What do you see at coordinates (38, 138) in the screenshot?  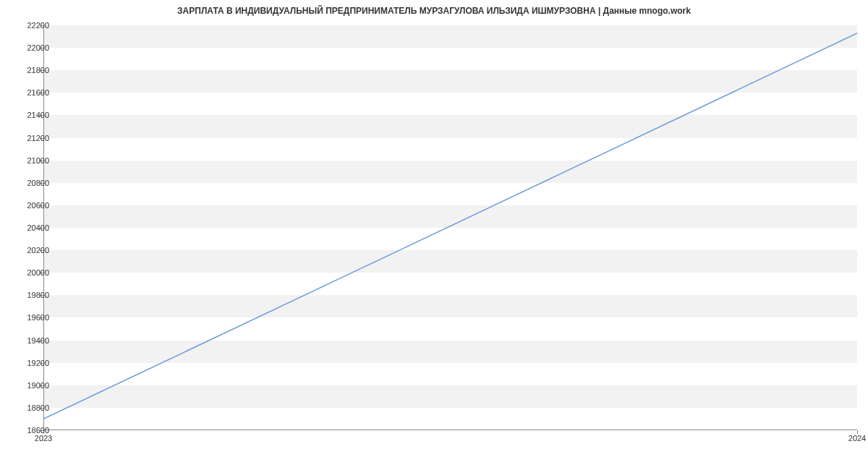 I see `y-tick-label: 21200` at bounding box center [38, 138].